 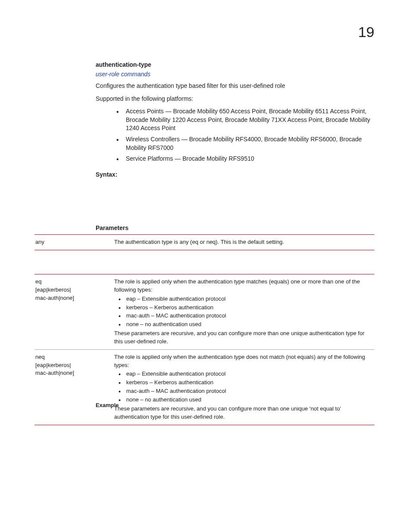 I want to click on list-item: Wireless Controllers — Brocade Mobility …, so click(x=250, y=144).